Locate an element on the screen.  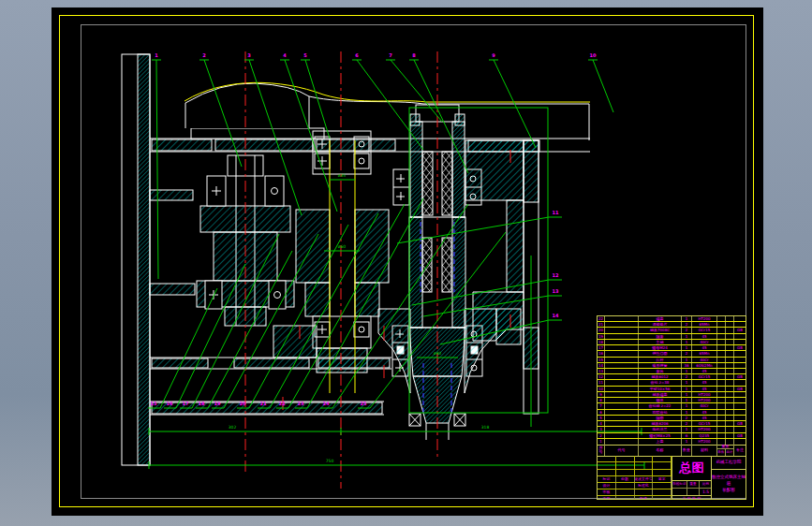
balloon-number: 19 is located at coordinates (217, 404).